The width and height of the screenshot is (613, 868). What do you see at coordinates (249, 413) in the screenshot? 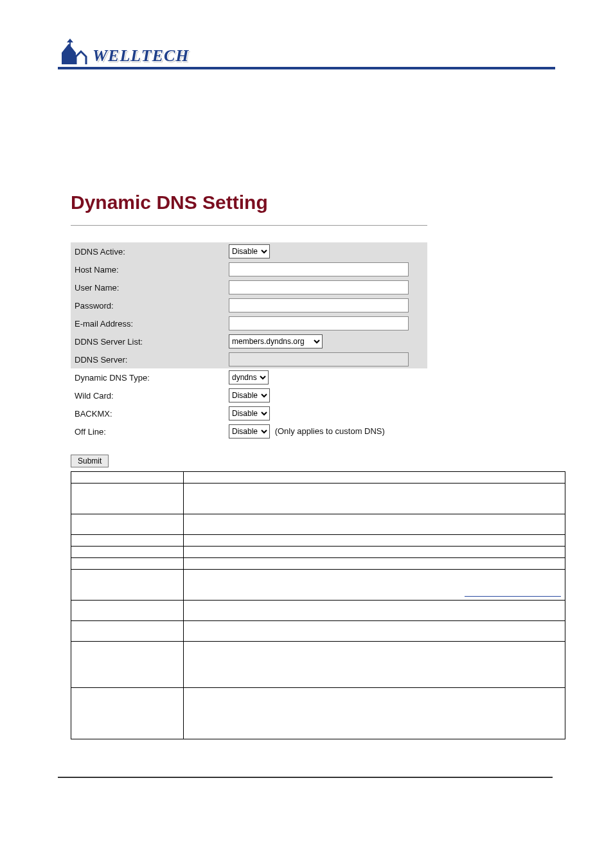
I see `backmx-select: Disable` at bounding box center [249, 413].